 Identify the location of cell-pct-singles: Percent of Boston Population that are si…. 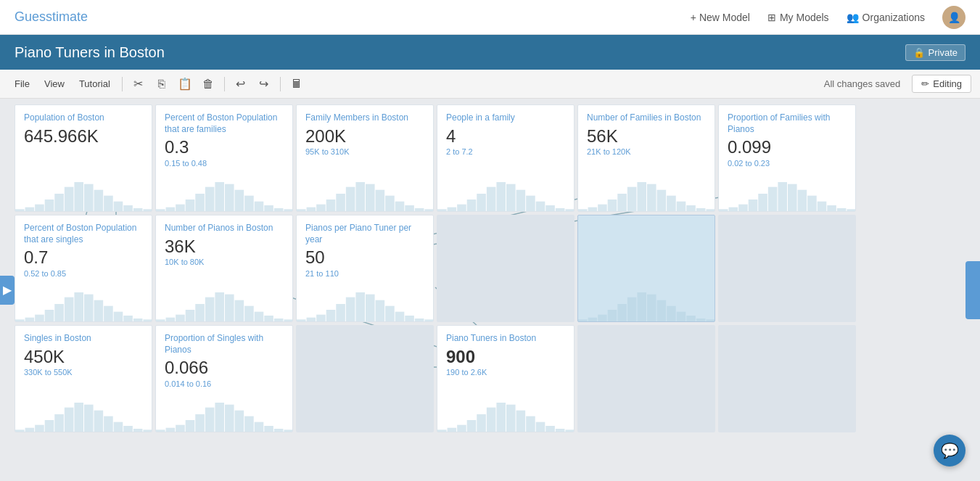
(83, 268).